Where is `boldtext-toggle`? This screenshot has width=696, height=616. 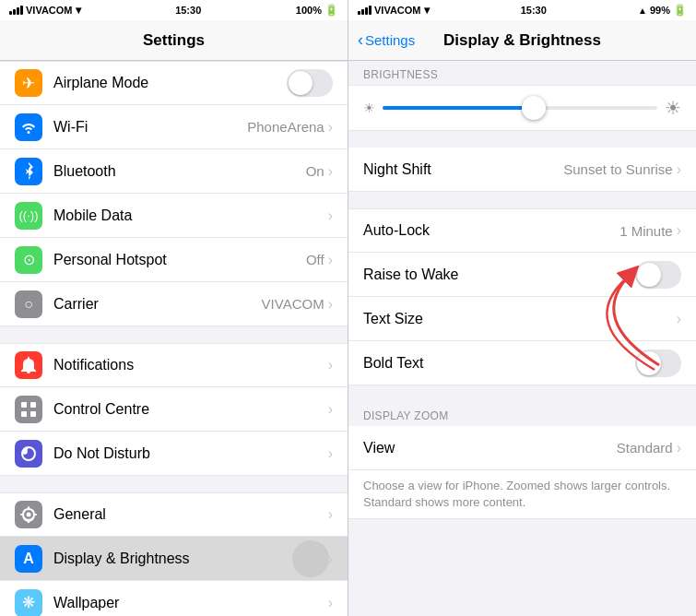 boldtext-toggle is located at coordinates (658, 363).